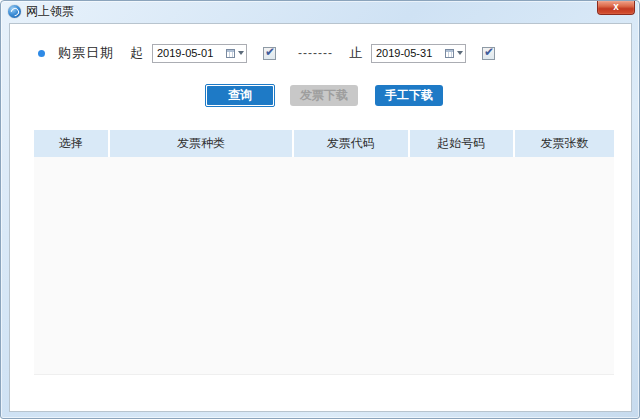 The image size is (640, 419). I want to click on close-button: x, so click(616, 8).